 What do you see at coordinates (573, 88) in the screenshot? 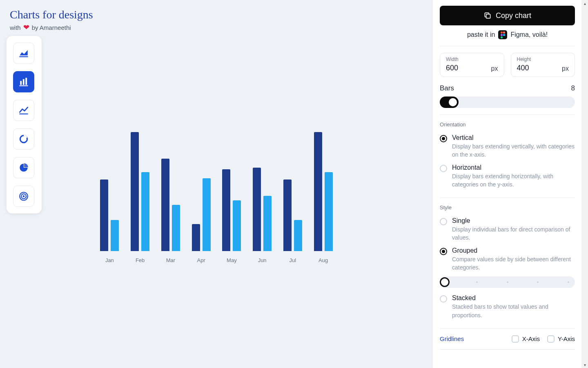
I see `bars-value: 8` at bounding box center [573, 88].